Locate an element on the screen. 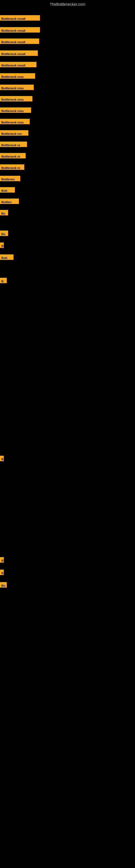 The height and width of the screenshot is (868, 135). bar-row-2: Bottleneck result is located at coordinates (19, 41).